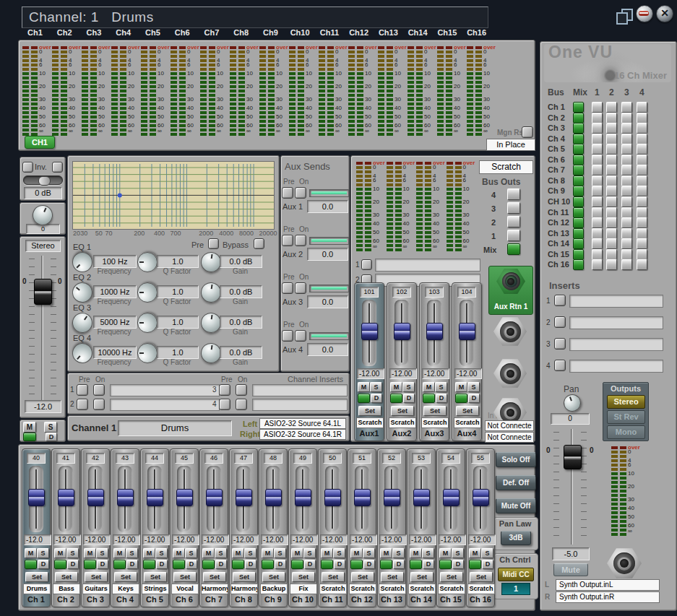  I want to click on channel-strip: 103-12.00MSDSetScratchAux3, so click(434, 362).